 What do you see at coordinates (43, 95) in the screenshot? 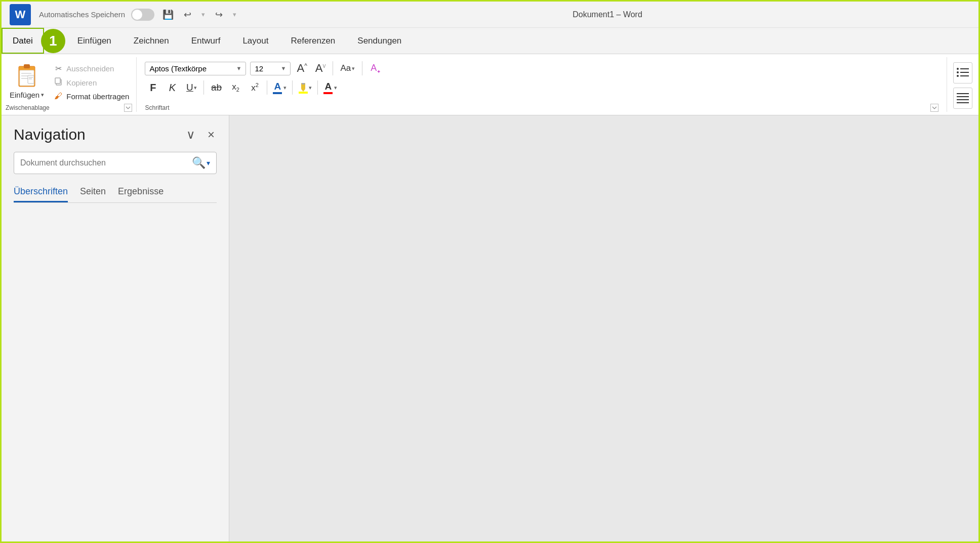
I see `paste-dropdown-arrow: ▾` at bounding box center [43, 95].